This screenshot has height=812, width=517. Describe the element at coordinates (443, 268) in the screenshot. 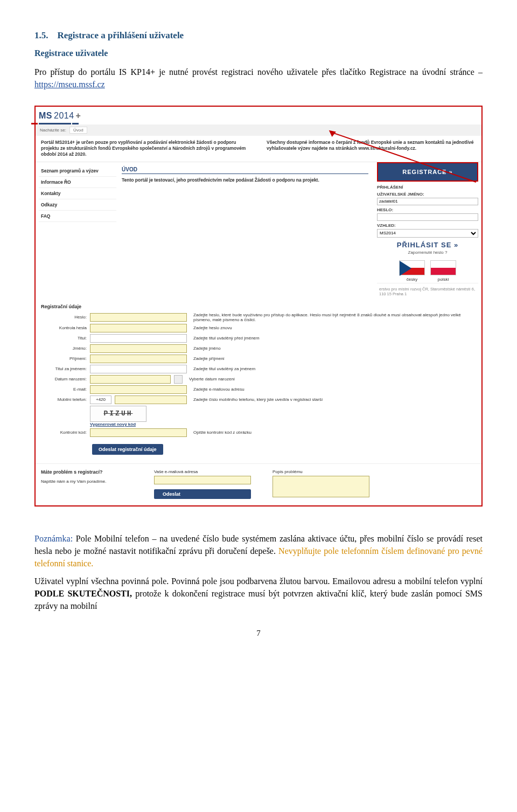

I see `flag-polish-icon` at that location.